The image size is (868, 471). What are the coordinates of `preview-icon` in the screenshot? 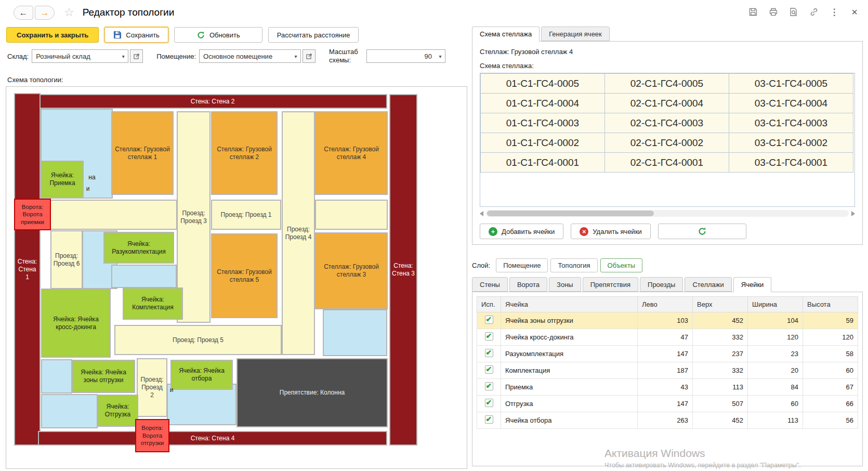 It's located at (794, 12).